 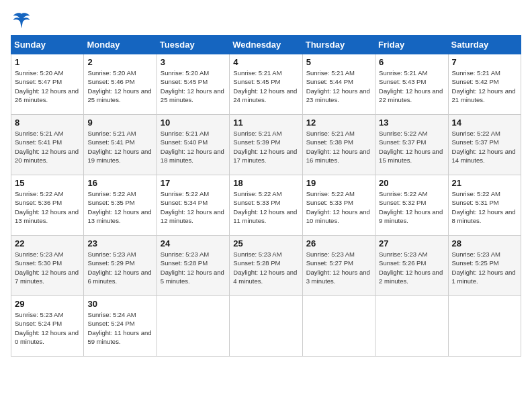 What do you see at coordinates (484, 85) in the screenshot?
I see `calendar-cell: 7 Sunrise: 5:21 AMSunset: 5:42 PMDayligh…` at bounding box center [484, 85].